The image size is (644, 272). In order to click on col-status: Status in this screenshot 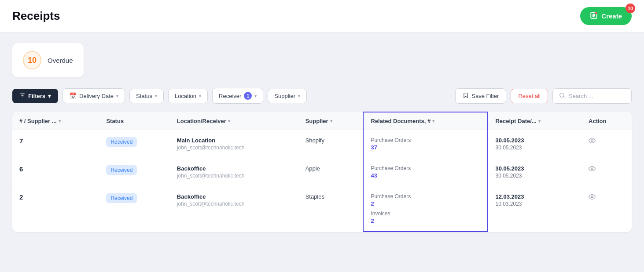, I will do `click(134, 121)`.